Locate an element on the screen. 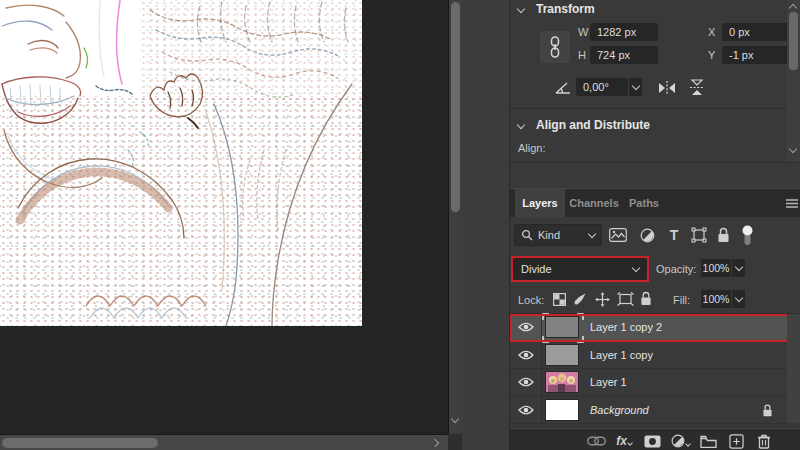 The height and width of the screenshot is (450, 800). type-icon: T is located at coordinates (674, 235).